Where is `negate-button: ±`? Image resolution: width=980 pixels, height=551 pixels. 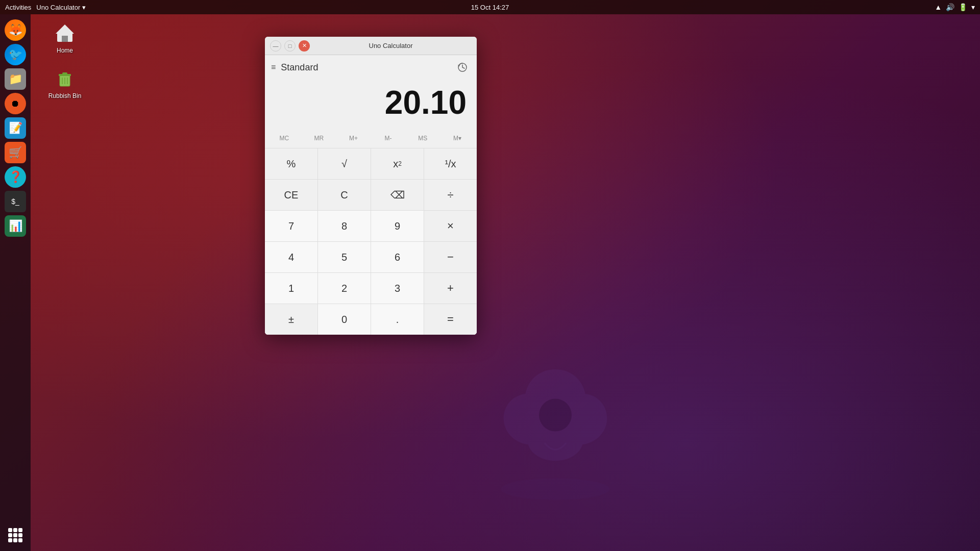
negate-button: ± is located at coordinates (291, 319).